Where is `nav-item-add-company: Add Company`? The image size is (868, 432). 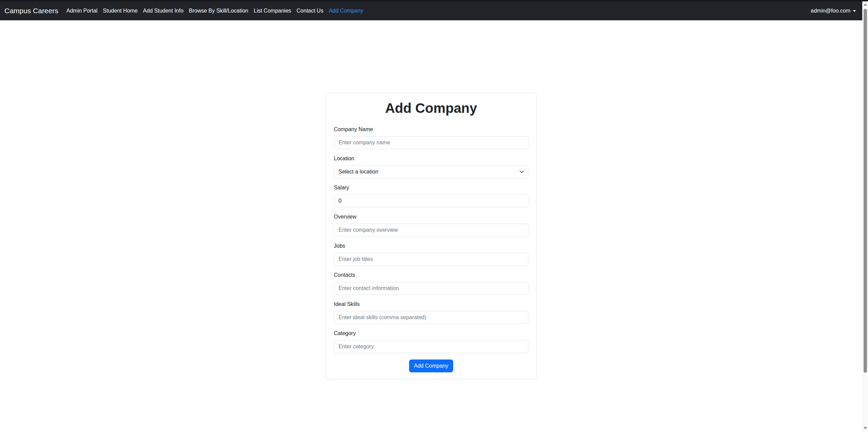
nav-item-add-company: Add Company is located at coordinates (346, 11).